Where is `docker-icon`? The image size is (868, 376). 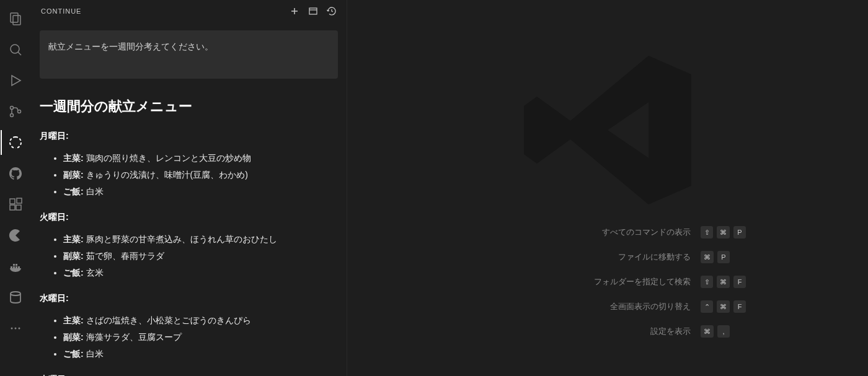
docker-icon is located at coordinates (16, 266).